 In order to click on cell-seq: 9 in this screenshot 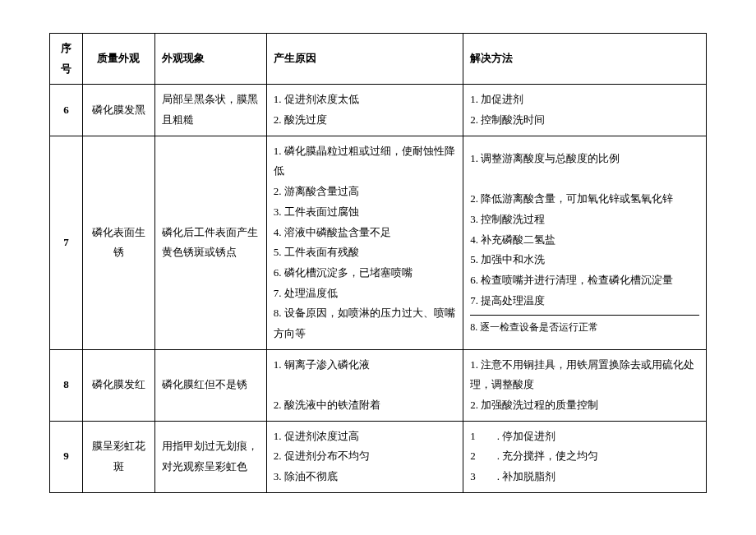, I will do `click(67, 457)`.